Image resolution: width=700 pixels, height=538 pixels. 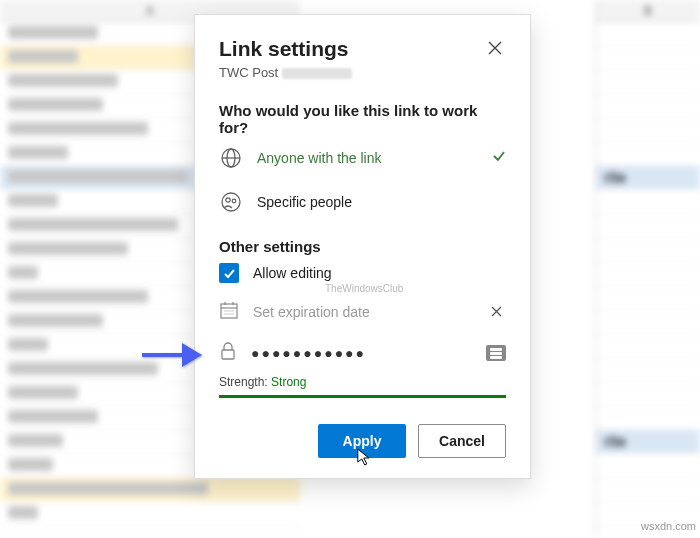 What do you see at coordinates (362, 246) in the screenshot?
I see `other-settings-title: Other settings` at bounding box center [362, 246].